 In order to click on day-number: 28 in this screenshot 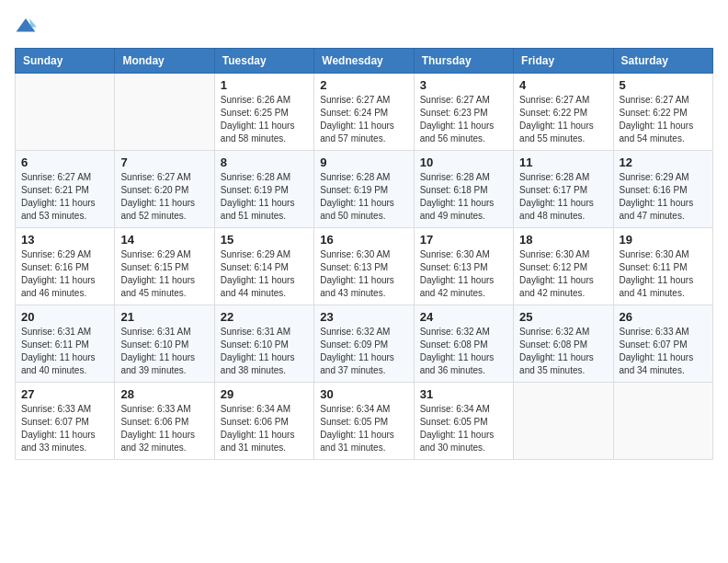, I will do `click(164, 394)`.